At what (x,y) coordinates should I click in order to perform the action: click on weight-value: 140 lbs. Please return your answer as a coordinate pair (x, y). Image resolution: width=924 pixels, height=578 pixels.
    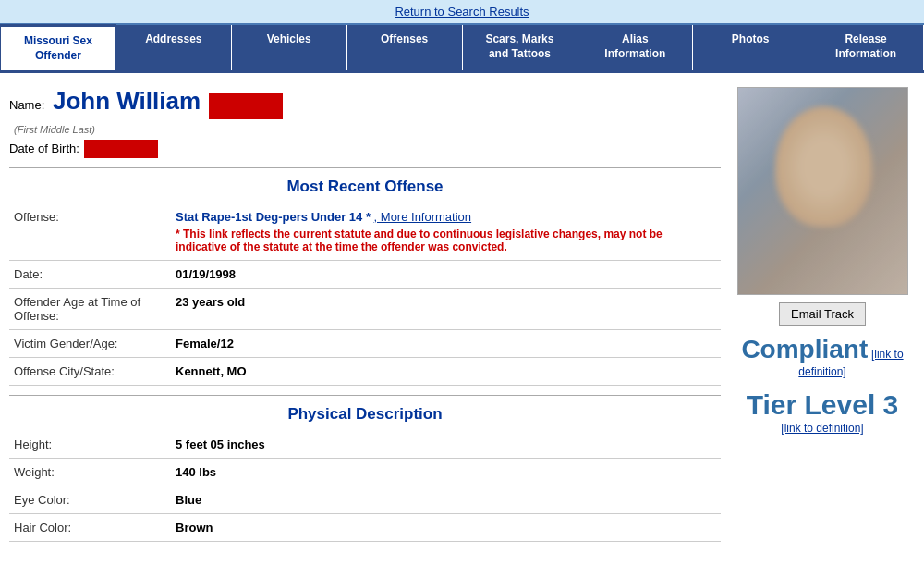
    Looking at the image, I should click on (445, 472).